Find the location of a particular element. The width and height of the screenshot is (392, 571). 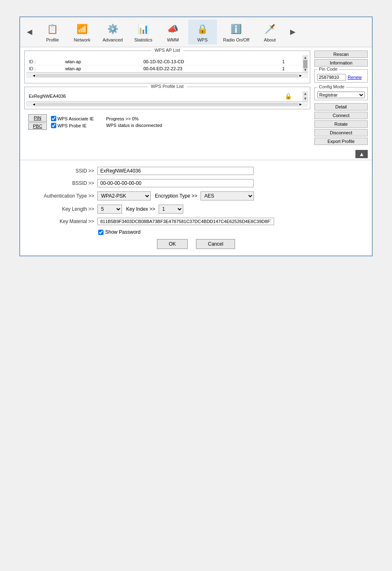

advanced-icon: ⚙️ is located at coordinates (113, 29).